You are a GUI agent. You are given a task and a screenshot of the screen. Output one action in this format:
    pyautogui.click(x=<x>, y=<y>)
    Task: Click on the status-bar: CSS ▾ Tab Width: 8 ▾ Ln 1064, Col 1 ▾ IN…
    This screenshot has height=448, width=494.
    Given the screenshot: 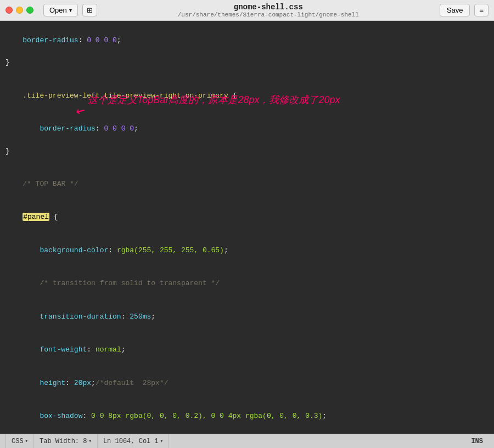 What is the action you would take?
    pyautogui.click(x=247, y=441)
    